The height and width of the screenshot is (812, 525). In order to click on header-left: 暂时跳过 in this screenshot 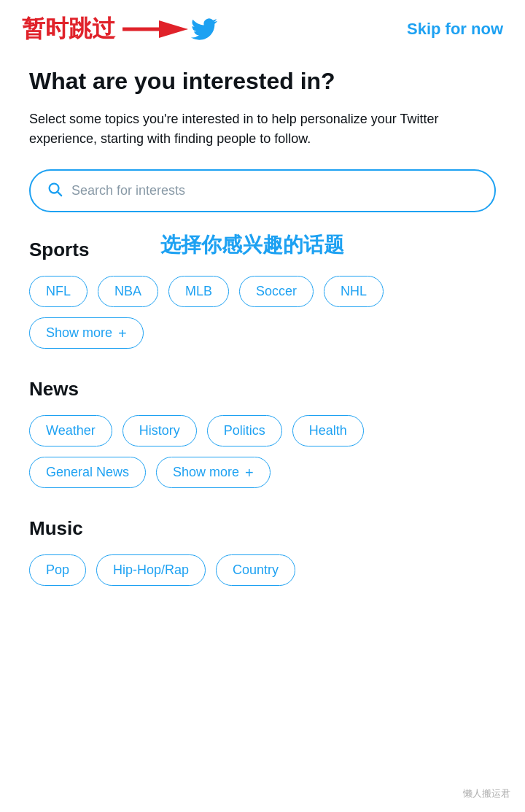, I will do `click(121, 29)`.